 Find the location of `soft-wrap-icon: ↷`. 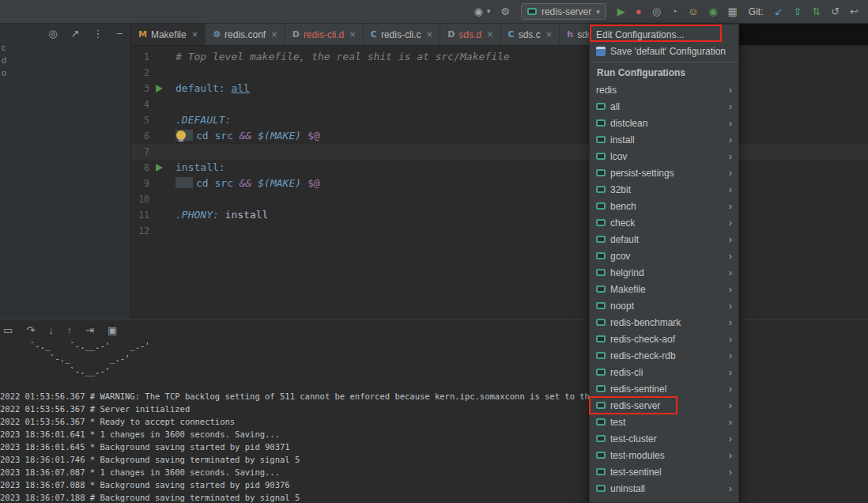

soft-wrap-icon: ↷ is located at coordinates (30, 331).